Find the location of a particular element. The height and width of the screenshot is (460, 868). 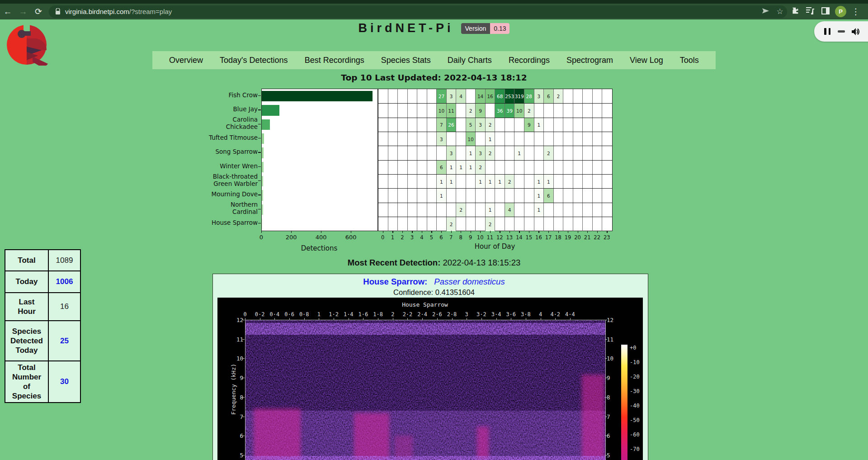

nav-item-overview: Overview is located at coordinates (186, 61).